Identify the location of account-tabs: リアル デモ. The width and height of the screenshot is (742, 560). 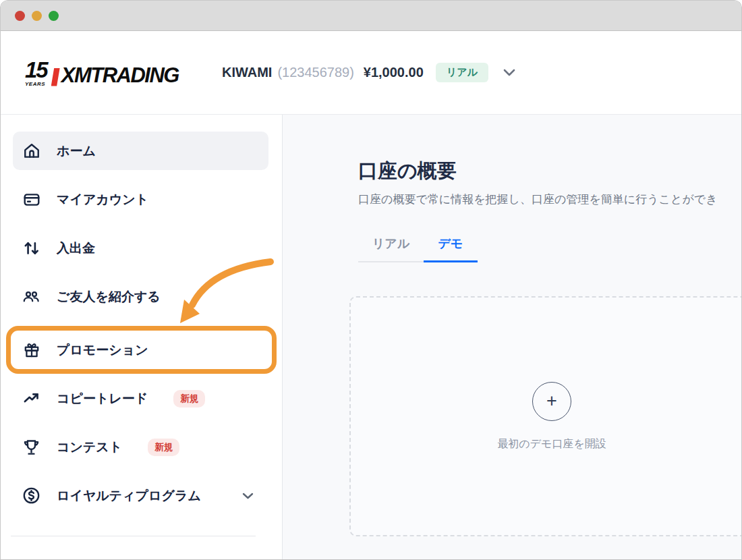
(550, 249).